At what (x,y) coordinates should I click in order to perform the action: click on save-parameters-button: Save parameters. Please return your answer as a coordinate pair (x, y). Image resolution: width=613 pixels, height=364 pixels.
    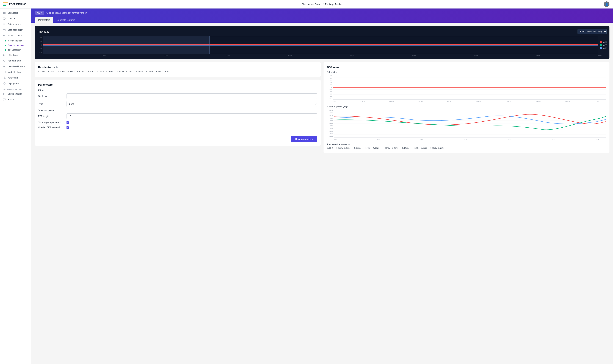
    Looking at the image, I should click on (304, 139).